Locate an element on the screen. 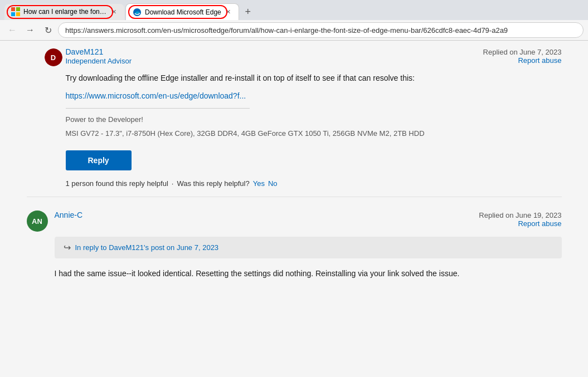 This screenshot has height=377, width=588. was-helpful-label: Was this reply helpful? is located at coordinates (213, 184).